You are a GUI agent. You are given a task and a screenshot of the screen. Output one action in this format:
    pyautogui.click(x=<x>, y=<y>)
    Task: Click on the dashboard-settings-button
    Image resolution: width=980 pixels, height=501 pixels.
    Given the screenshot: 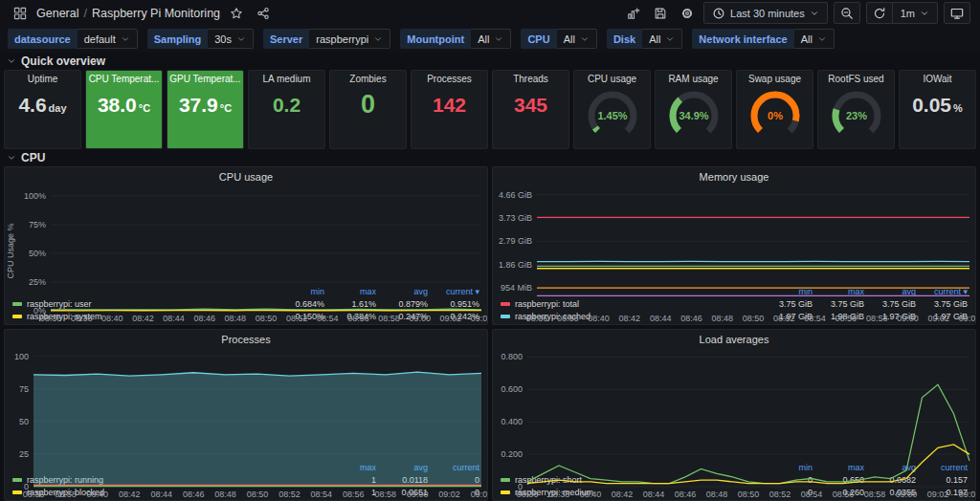 What is the action you would take?
    pyautogui.click(x=687, y=13)
    